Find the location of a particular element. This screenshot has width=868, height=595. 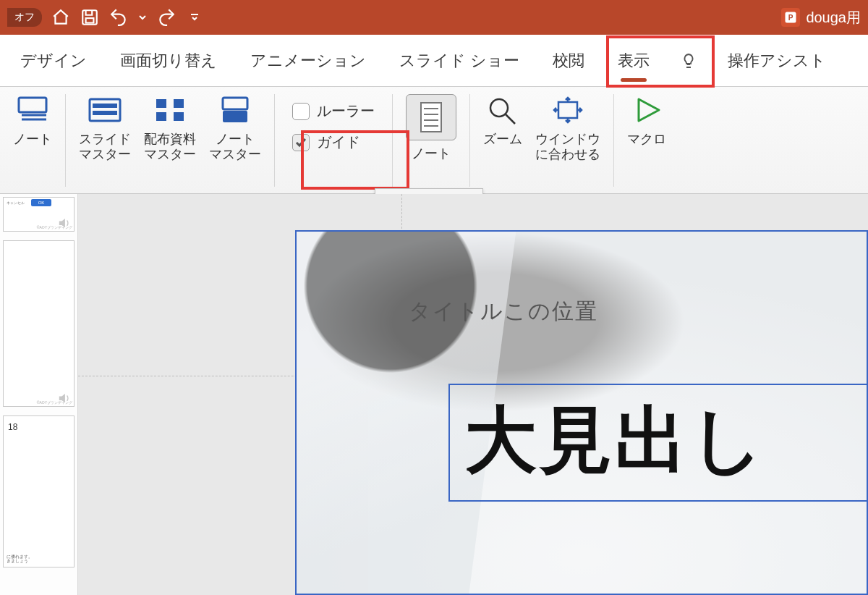

tab-animation: アニメーション is located at coordinates (308, 61).